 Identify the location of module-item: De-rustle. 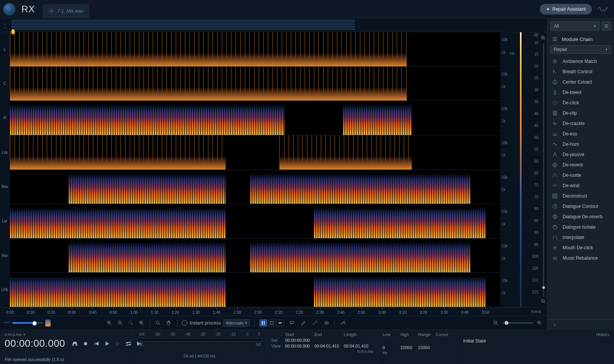
(581, 175).